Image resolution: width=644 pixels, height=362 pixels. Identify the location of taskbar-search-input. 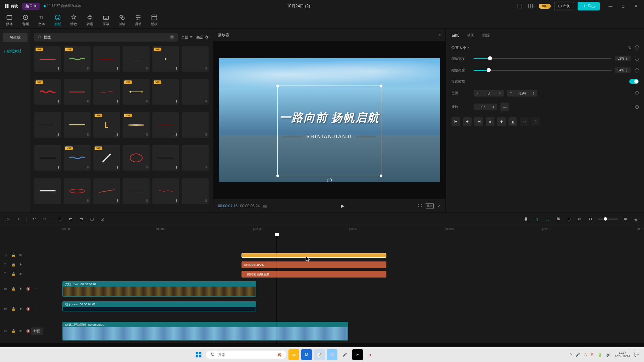
(246, 355).